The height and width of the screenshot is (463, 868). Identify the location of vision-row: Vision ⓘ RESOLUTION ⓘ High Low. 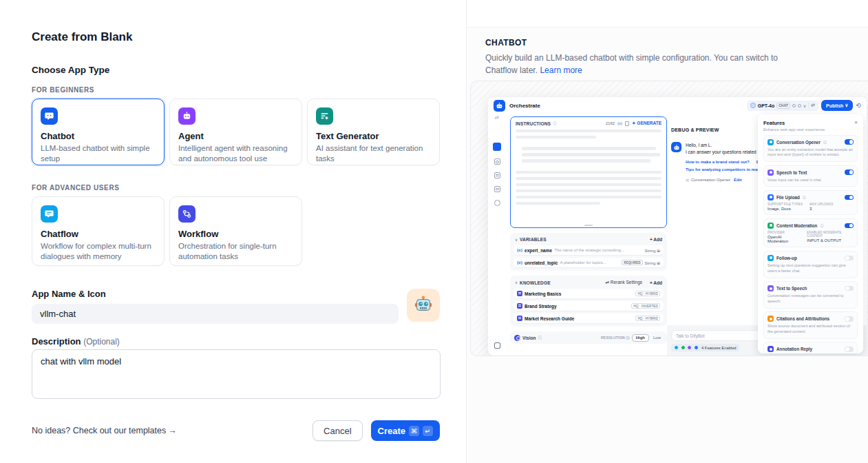
(589, 338).